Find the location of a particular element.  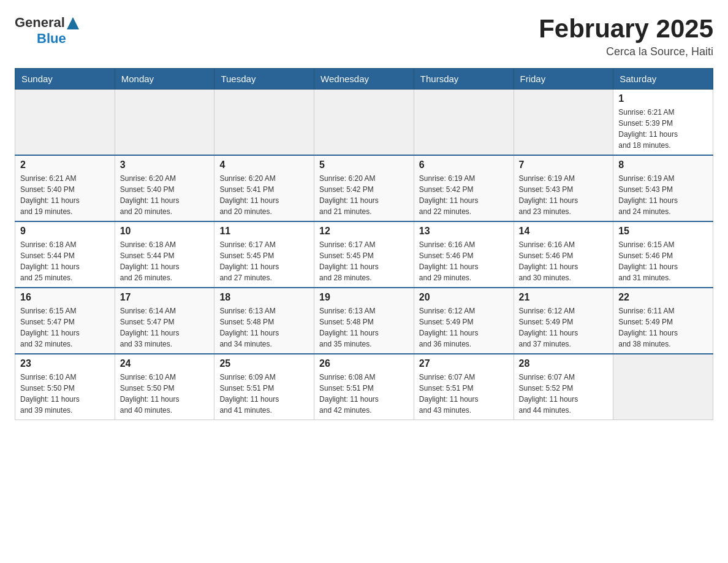

calendar-cell: 17Sunrise: 6:14 AM Sunset: 5:47 PM Dayli… is located at coordinates (164, 321).